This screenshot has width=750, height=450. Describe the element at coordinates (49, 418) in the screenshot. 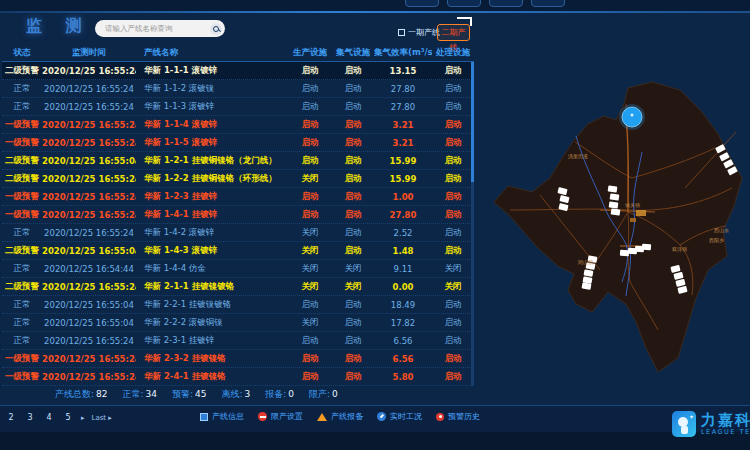

I see `page-button: 4` at that location.